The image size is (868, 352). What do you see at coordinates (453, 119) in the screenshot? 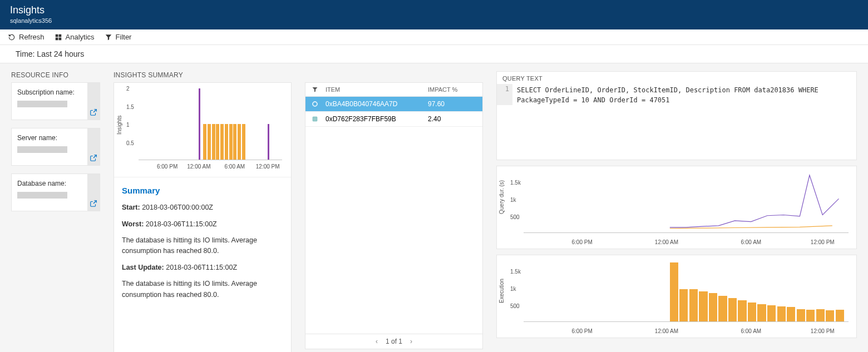
I see `row-impact: 2.40` at bounding box center [453, 119].